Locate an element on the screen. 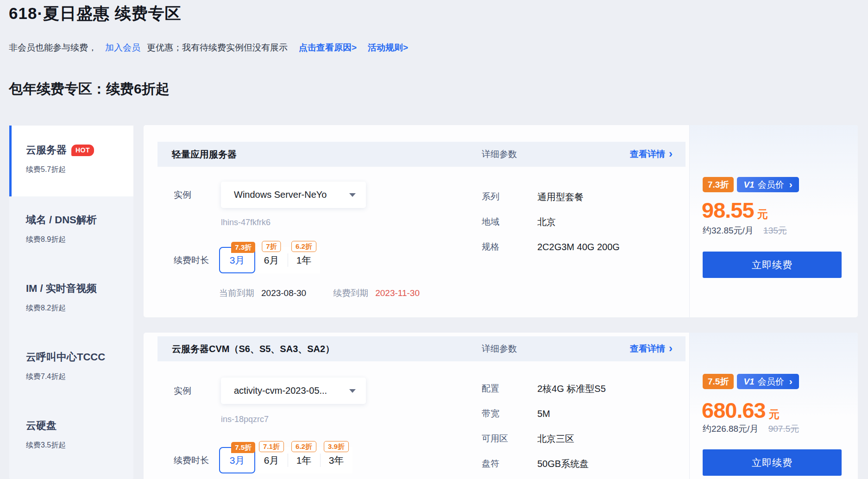 This screenshot has width=868, height=479. discount-badge: 7折 is located at coordinates (271, 246).